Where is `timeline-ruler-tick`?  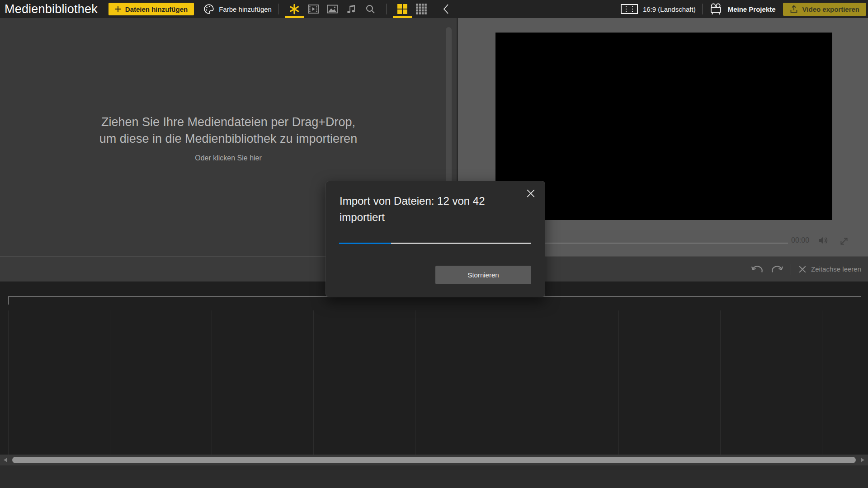 timeline-ruler-tick is located at coordinates (9, 300).